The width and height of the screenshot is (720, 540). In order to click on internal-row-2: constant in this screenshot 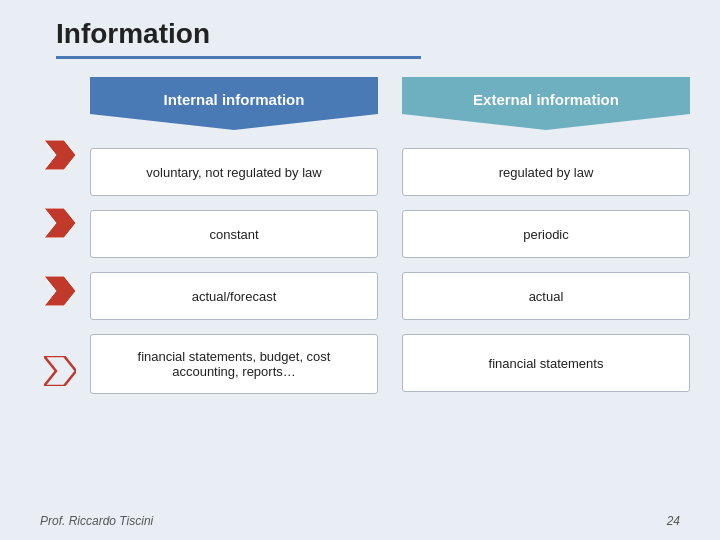, I will do `click(234, 234)`.